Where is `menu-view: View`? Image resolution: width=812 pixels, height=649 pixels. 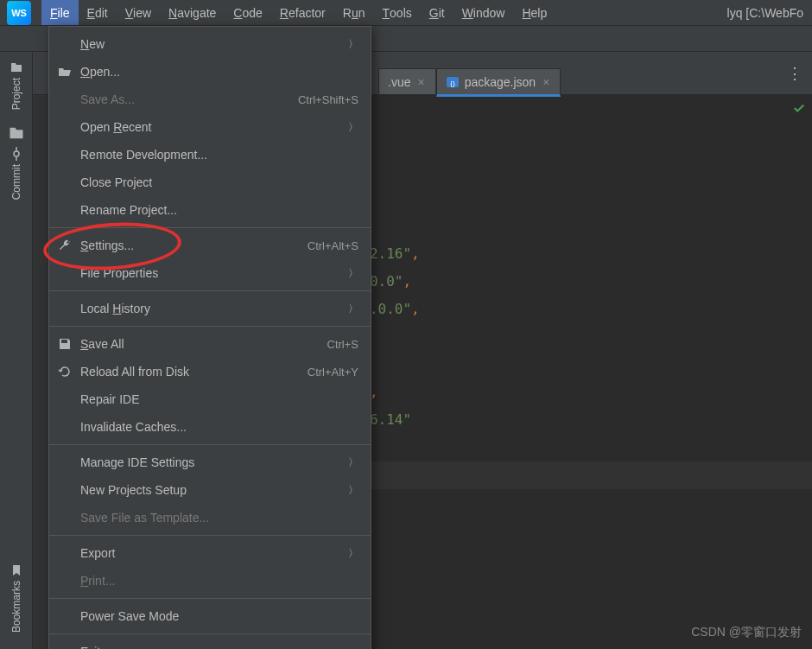 menu-view: View is located at coordinates (138, 12).